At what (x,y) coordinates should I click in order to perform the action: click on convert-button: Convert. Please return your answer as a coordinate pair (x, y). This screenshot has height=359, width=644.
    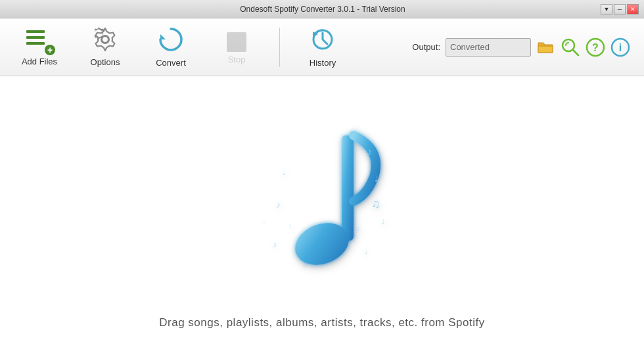
    Looking at the image, I should click on (171, 47).